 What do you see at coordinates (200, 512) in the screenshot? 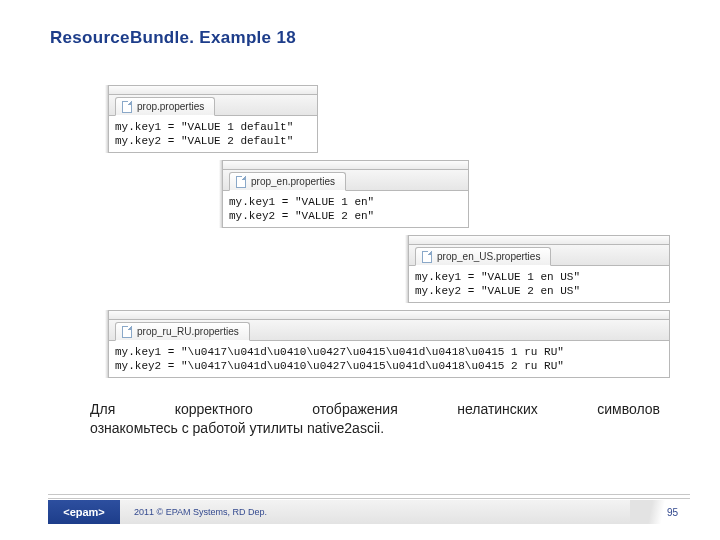
I see `copyright: 2011 © EPAM Systems, RD Dep.` at bounding box center [200, 512].